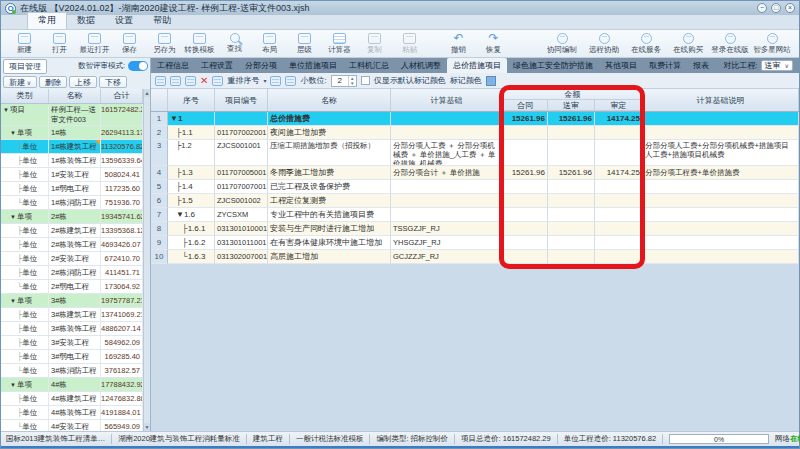 The height and width of the screenshot is (449, 800). I want to click on toolbar-button-层级: 层级, so click(304, 44).